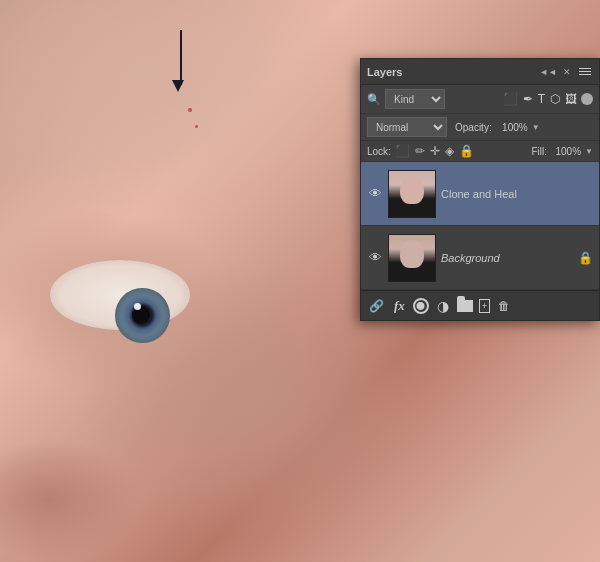  I want to click on new-layer-icon: +, so click(484, 306).